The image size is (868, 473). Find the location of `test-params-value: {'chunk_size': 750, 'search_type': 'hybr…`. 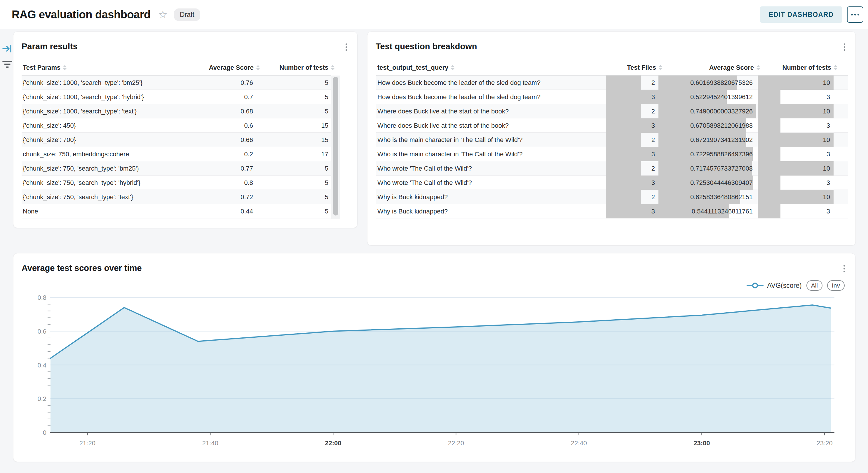

test-params-value: {'chunk_size': 750, 'search_type': 'hybr… is located at coordinates (82, 182).